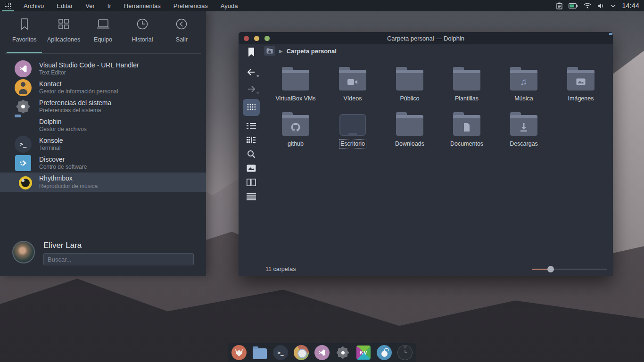  What do you see at coordinates (63, 36) in the screenshot?
I see `tab-aplicaciones: Aplicaciones` at bounding box center [63, 36].